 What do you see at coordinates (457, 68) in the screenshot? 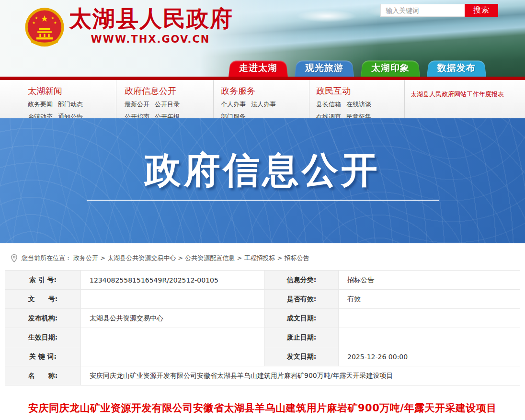
I see `tab-label: 数据发布` at bounding box center [457, 68].